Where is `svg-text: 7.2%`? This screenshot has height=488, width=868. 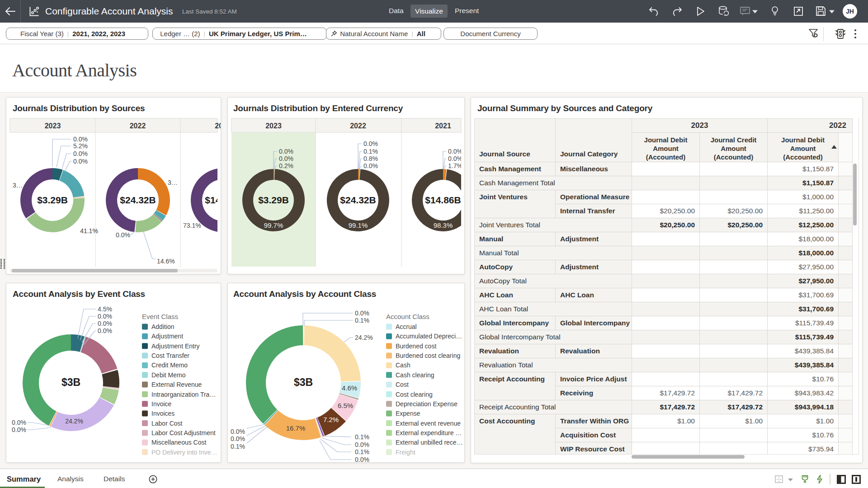
svg-text: 7.2% is located at coordinates (331, 419).